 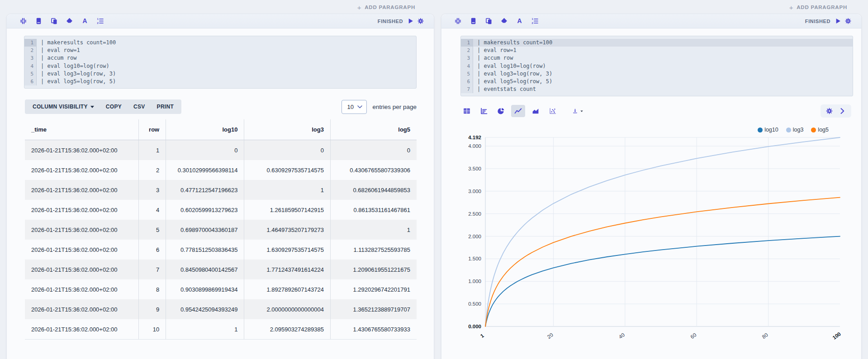 I want to click on panel-header-toolbar: A 1 2, so click(x=630, y=21).